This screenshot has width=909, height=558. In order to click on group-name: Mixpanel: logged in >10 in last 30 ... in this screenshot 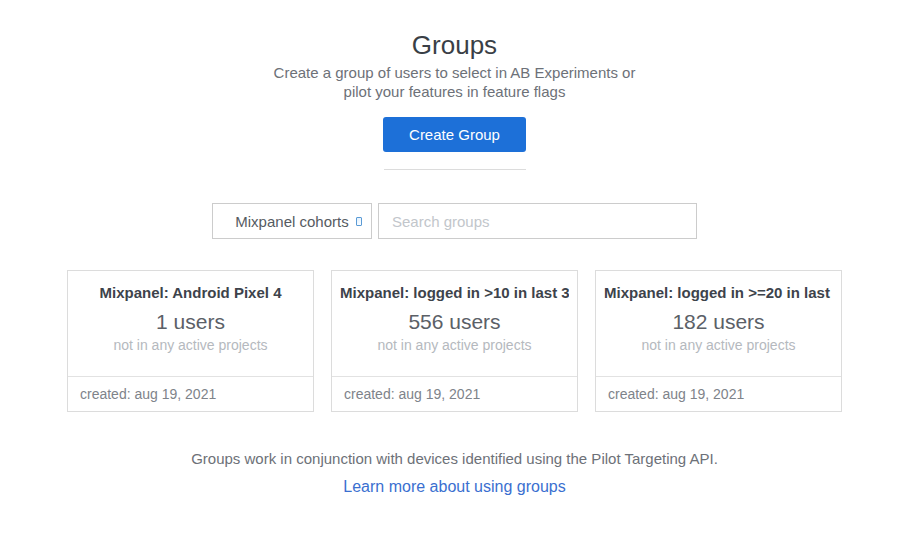, I will do `click(454, 292)`.